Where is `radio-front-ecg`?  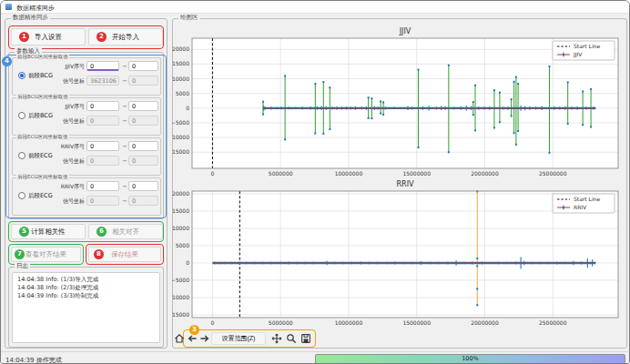
radio-front-ecg is located at coordinates (22, 156).